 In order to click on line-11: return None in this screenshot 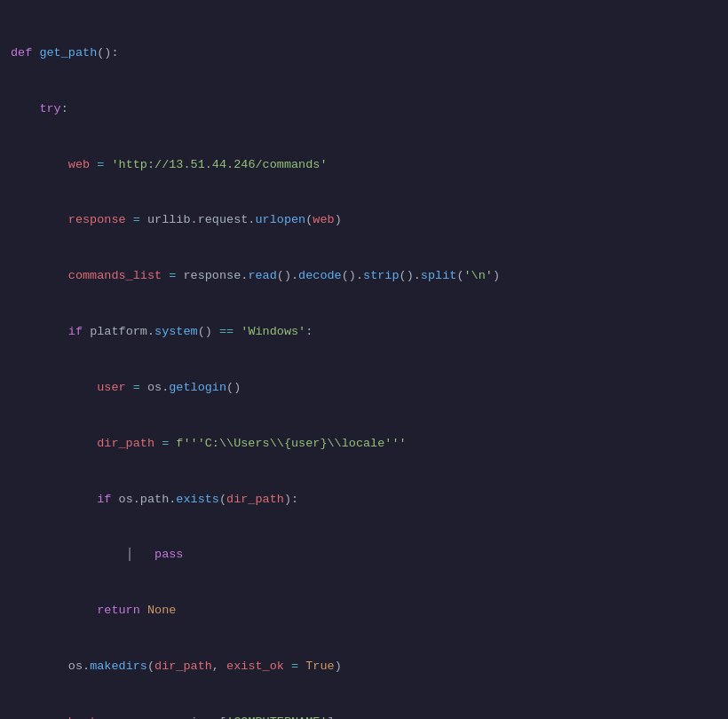, I will do `click(364, 611)`.